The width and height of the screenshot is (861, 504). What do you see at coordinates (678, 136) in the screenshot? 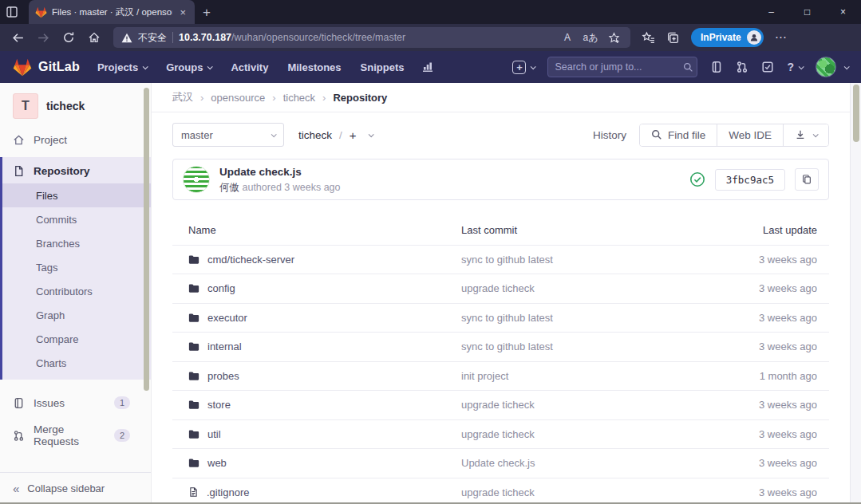
I see `find-file-button: Find file` at bounding box center [678, 136].